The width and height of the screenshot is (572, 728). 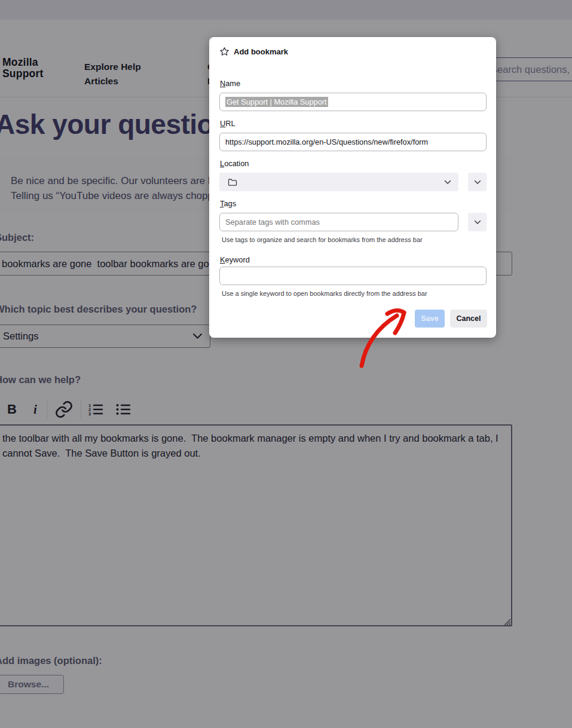 What do you see at coordinates (322, 240) in the screenshot?
I see `tags-helper-text: Use tags to organize and search for book…` at bounding box center [322, 240].